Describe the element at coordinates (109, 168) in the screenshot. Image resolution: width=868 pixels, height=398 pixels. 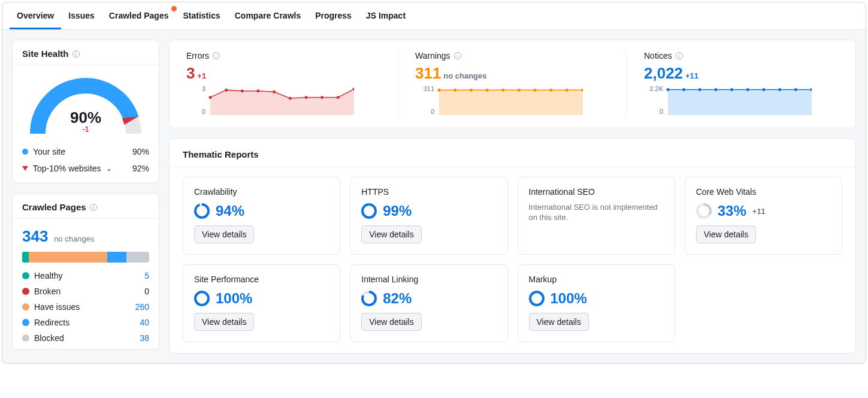
I see `chevron-down-icon: ⌄` at that location.